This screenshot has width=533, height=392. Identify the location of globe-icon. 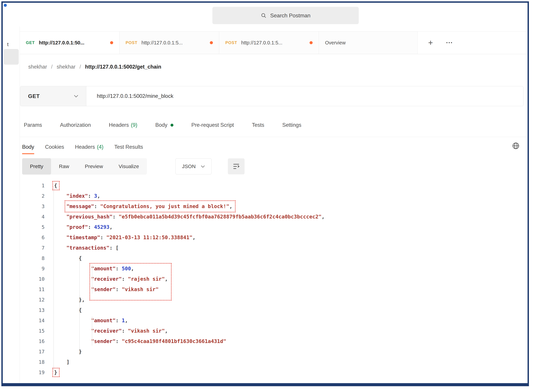
(516, 146).